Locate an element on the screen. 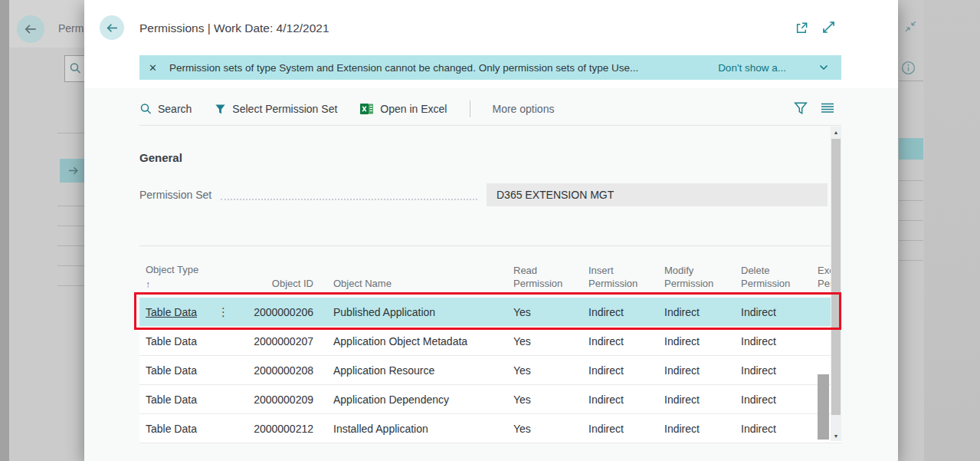 Image resolution: width=980 pixels, height=461 pixels. list-view-icon is located at coordinates (828, 108).